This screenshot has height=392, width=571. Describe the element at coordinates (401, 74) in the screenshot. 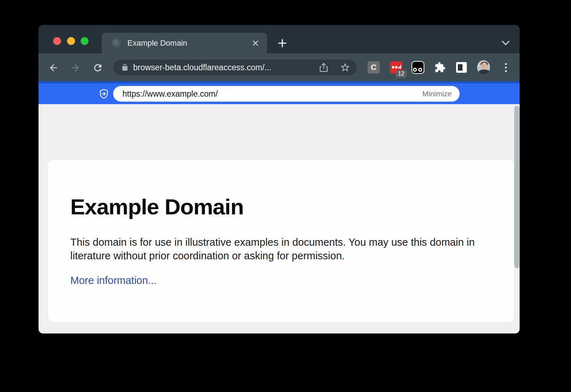

I see `extension-badge: 12` at that location.